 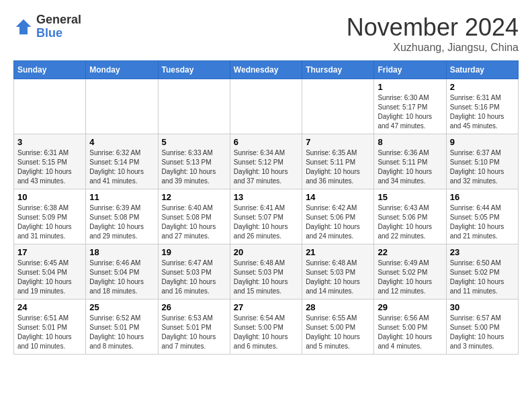 What do you see at coordinates (50, 272) in the screenshot?
I see `calendar-cell: 17Sunrise: 6:45 AM Sunset: 5:04 PM Dayli…` at bounding box center [50, 272].